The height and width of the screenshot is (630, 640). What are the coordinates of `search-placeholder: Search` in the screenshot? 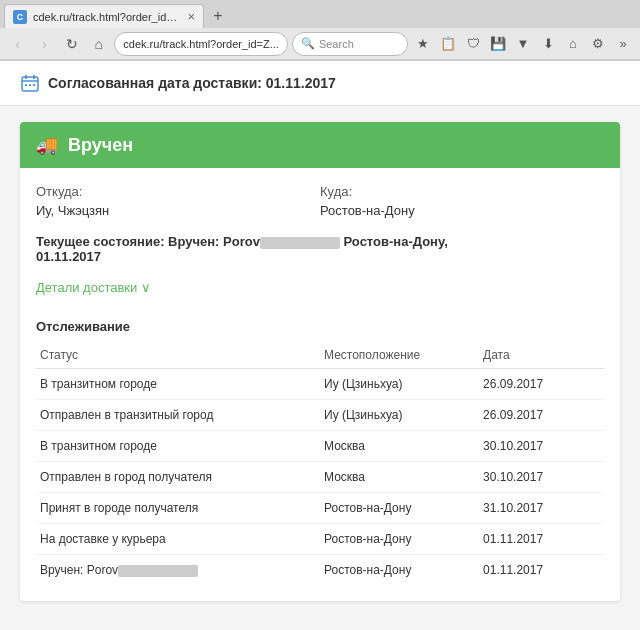 It's located at (336, 44).